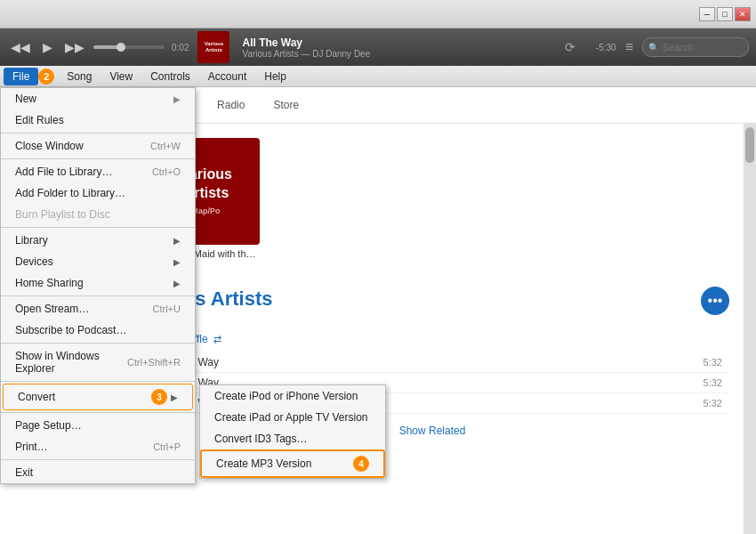 This screenshot has width=756, height=534. Describe the element at coordinates (98, 193) in the screenshot. I see `menu-add-folder: Add Folder to Library…` at that location.